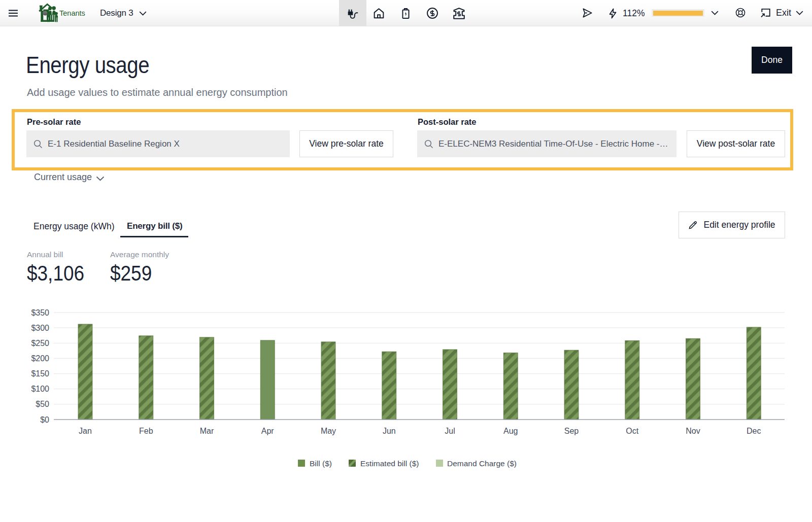 The width and height of the screenshot is (812, 522). Describe the element at coordinates (40, 373) in the screenshot. I see `svg-text: $150` at that location.